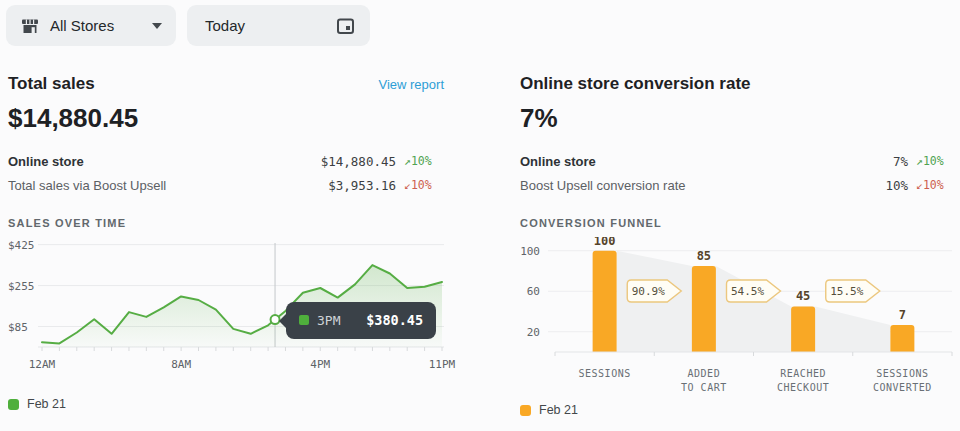 Image resolution: width=960 pixels, height=431 pixels. What do you see at coordinates (636, 84) in the screenshot?
I see `conversion-rate-title: Online store conversion rate` at bounding box center [636, 84].